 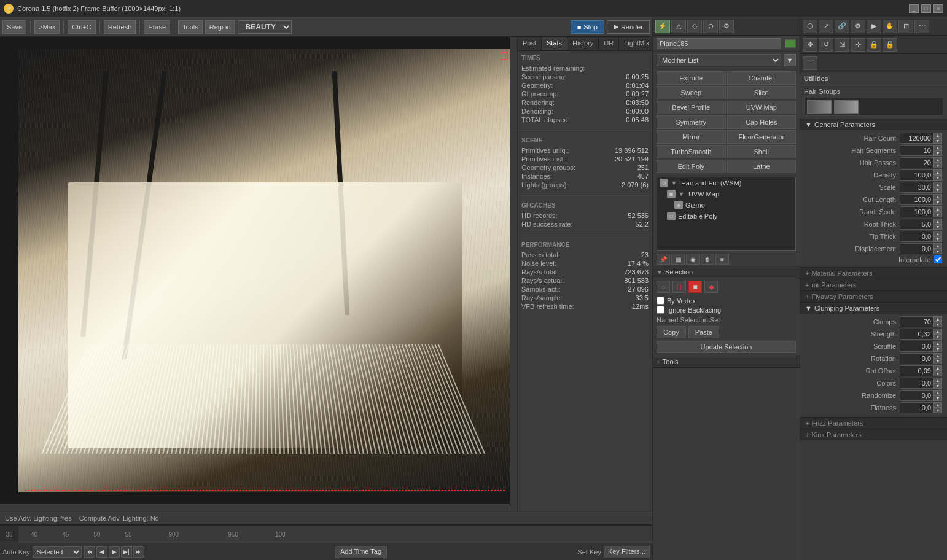 I want to click on key-filters-button: Key Filters..., so click(x=626, y=552).